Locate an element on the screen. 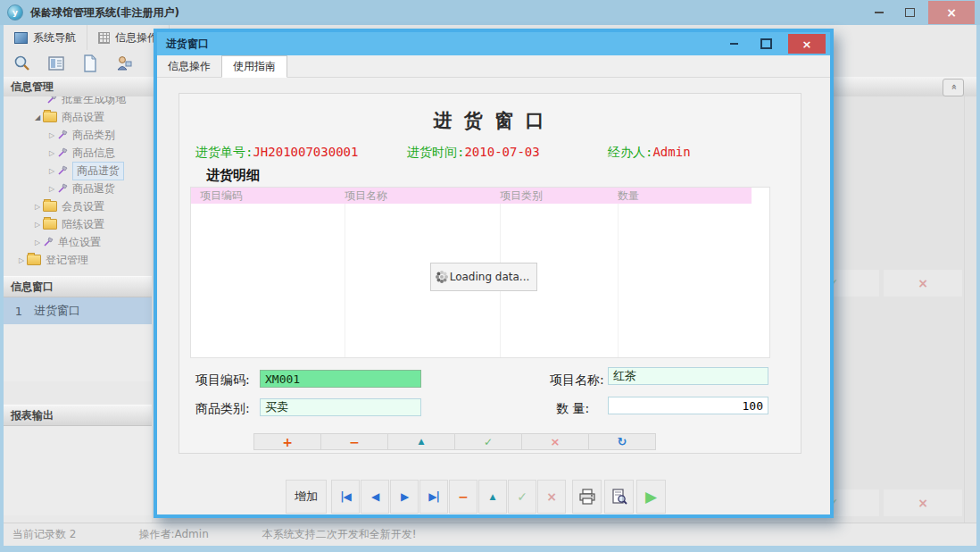 The image size is (980, 552). collapse-panel-button: » is located at coordinates (953, 88).